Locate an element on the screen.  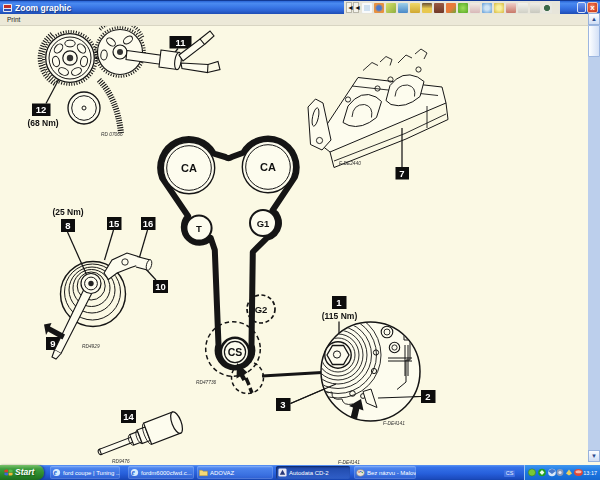
svg-text: 2 is located at coordinates (428, 396).